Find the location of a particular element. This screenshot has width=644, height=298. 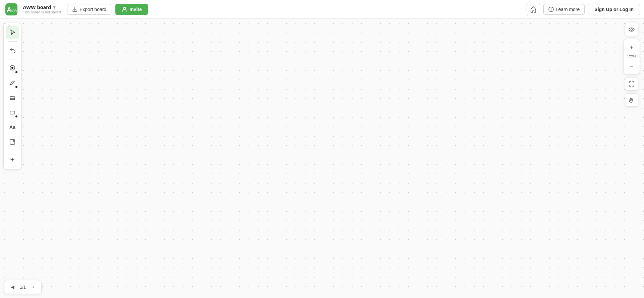

zoom-out-button: − is located at coordinates (632, 66).